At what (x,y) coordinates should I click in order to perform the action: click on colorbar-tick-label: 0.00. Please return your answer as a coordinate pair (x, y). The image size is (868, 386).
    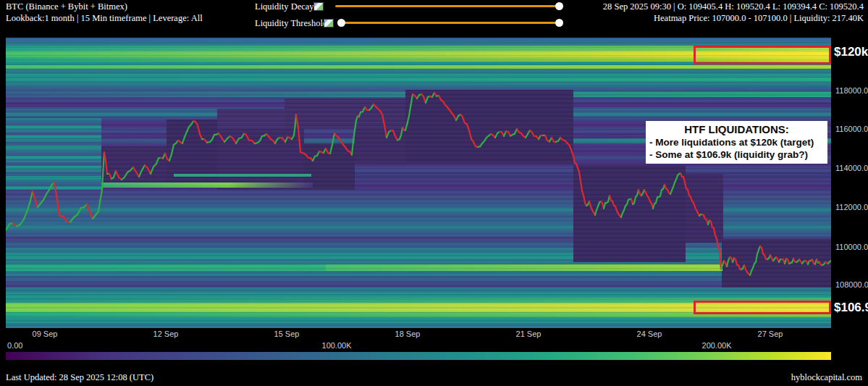
    Looking at the image, I should click on (14, 345).